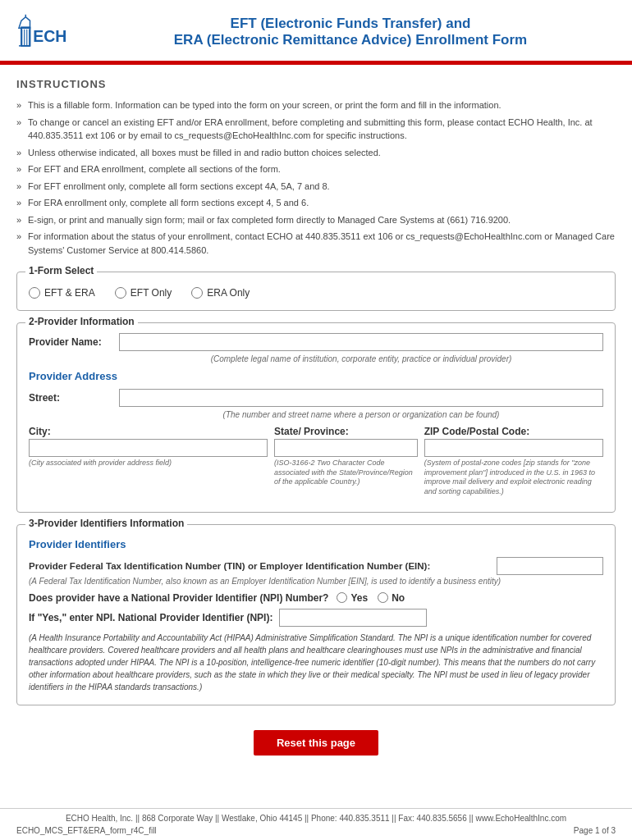 The image size is (632, 840). I want to click on radio-eft-era-label: EFT & ERA, so click(70, 293).